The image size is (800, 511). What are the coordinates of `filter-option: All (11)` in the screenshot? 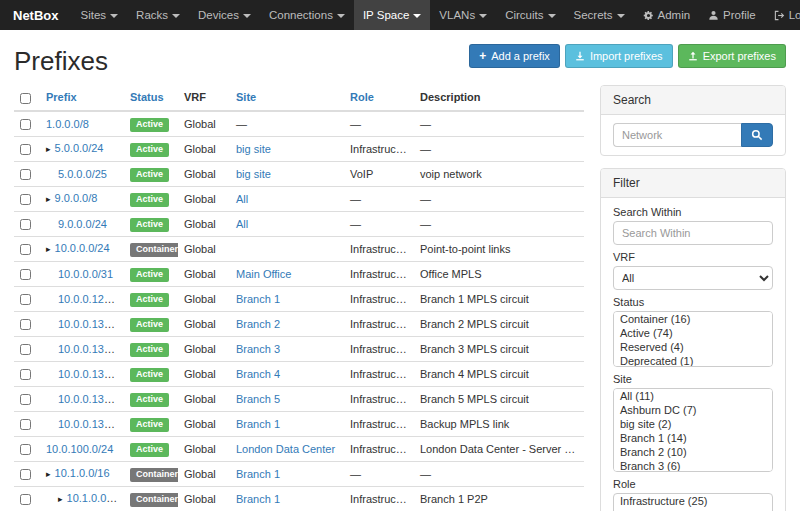 It's located at (693, 396).